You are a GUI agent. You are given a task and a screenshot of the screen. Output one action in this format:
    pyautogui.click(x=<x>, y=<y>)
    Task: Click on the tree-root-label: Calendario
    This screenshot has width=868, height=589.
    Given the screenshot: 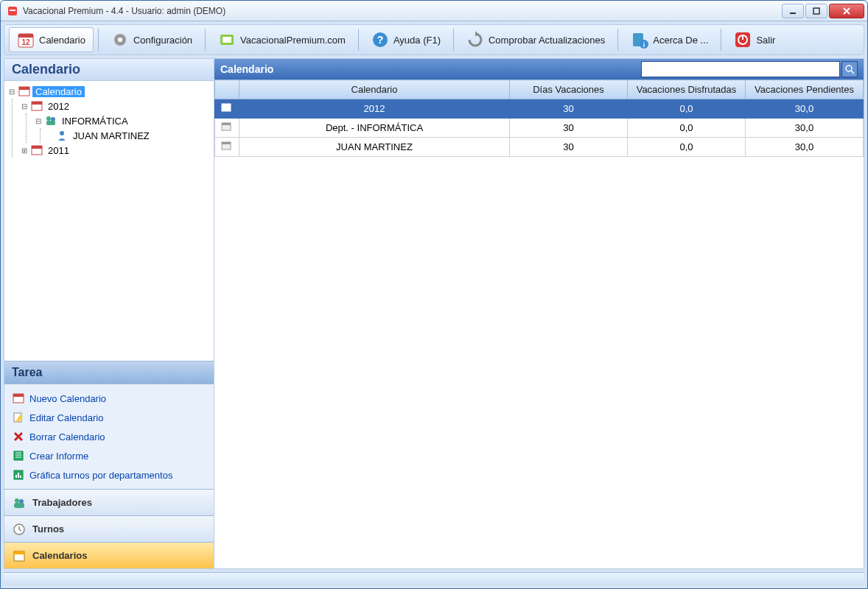 What is the action you would take?
    pyautogui.click(x=59, y=91)
    